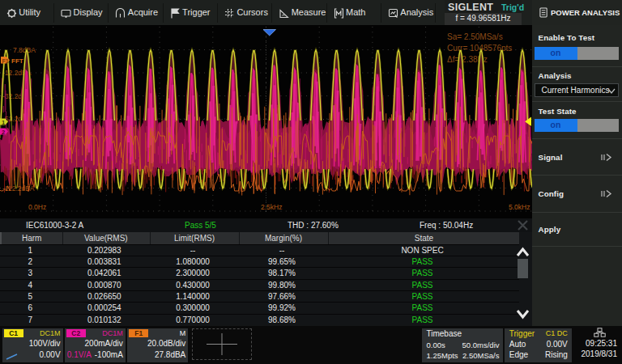 This screenshot has height=364, width=622. I want to click on svg-text: 0.0Hz, so click(37, 207).